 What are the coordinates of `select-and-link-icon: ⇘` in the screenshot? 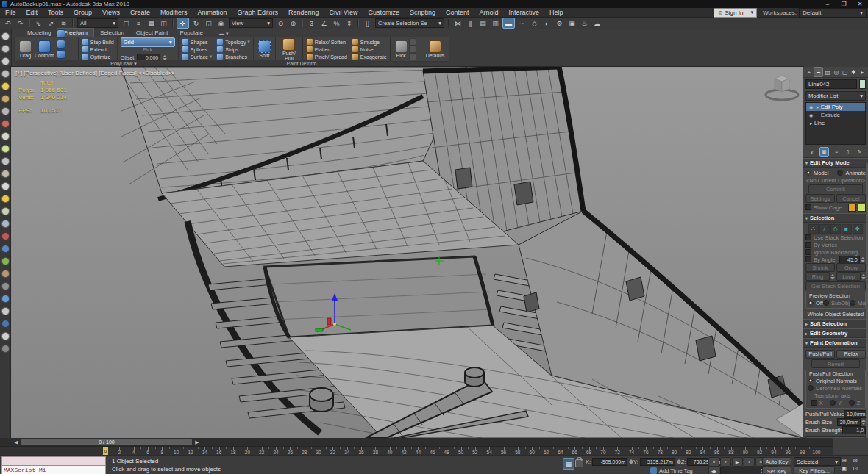 It's located at (38, 24).